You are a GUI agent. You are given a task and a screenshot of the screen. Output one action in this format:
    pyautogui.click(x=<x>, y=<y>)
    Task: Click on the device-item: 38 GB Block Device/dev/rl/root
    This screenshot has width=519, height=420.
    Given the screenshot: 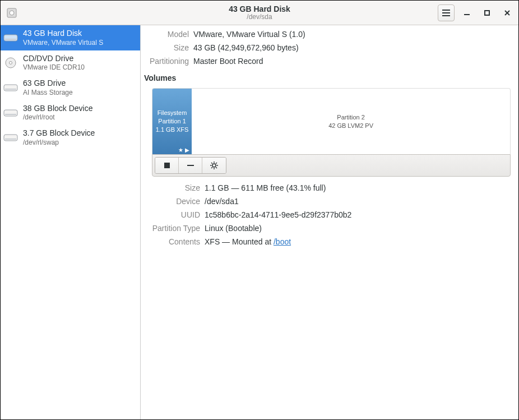 What is the action you would take?
    pyautogui.click(x=71, y=113)
    